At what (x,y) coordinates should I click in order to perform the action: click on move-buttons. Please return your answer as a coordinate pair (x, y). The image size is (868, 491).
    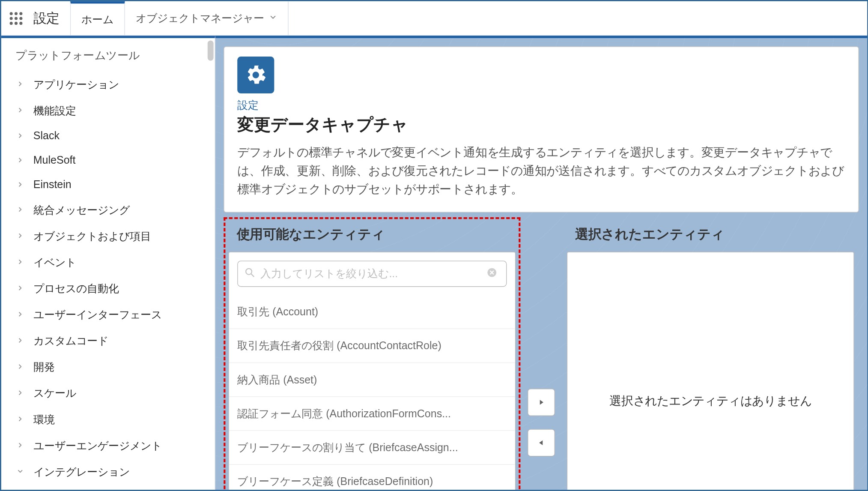
    Looking at the image, I should click on (541, 336).